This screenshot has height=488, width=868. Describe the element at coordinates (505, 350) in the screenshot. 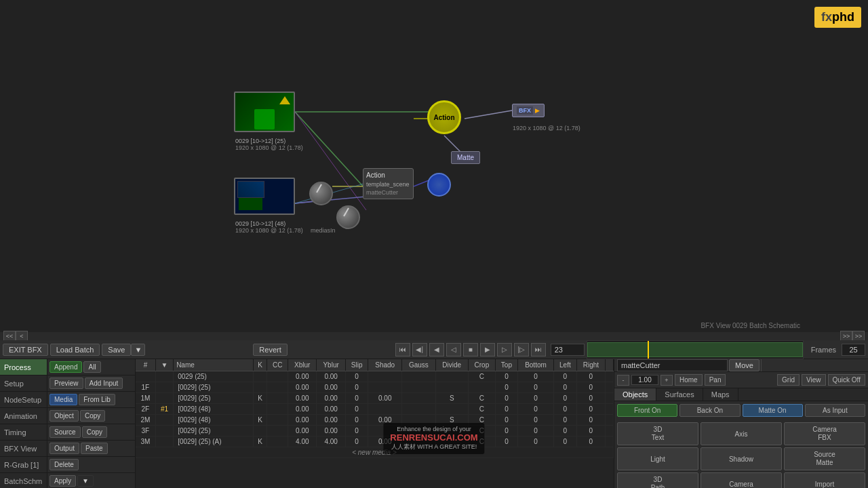

I see `transport-next-frame: ▷` at that location.